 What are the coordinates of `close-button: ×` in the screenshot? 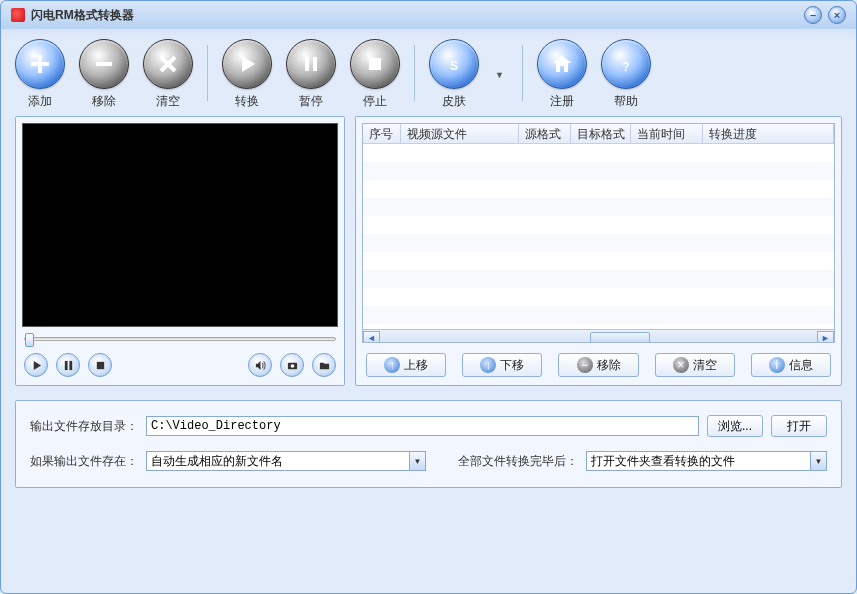 It's located at (837, 15).